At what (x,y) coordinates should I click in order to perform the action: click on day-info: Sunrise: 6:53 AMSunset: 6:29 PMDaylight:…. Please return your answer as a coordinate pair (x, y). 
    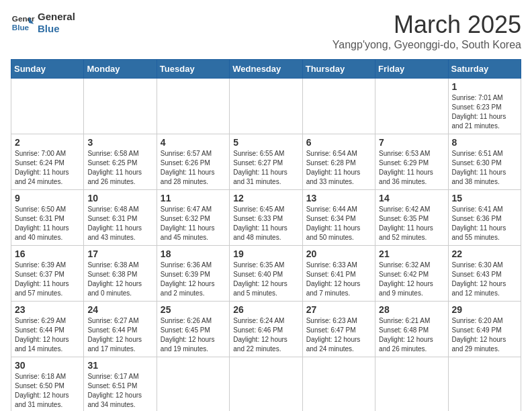
    Looking at the image, I should click on (411, 168).